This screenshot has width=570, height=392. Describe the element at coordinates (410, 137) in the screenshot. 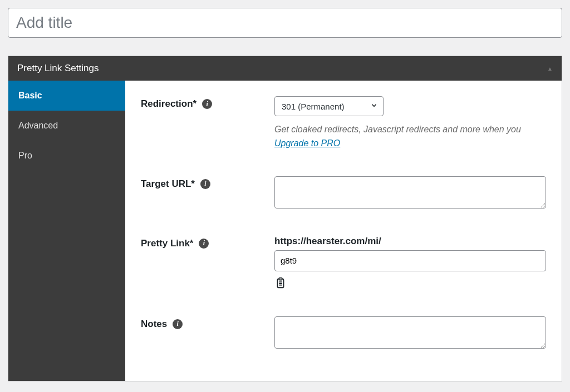

I see `redirection-hint: Get cloaked redirects, Javascript redire…` at that location.